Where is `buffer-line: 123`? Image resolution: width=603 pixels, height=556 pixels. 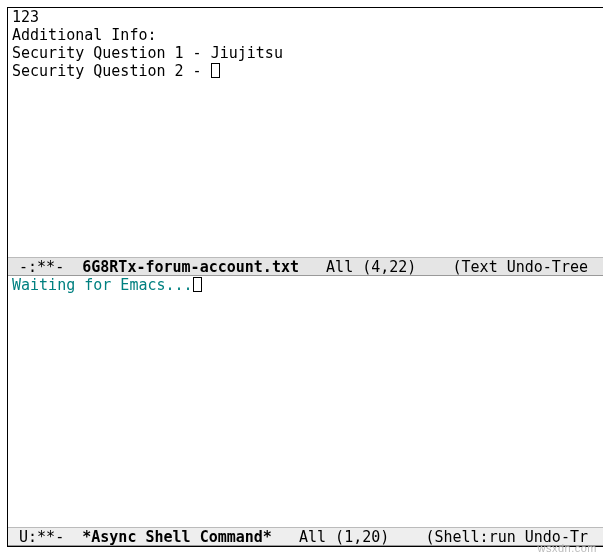
buffer-line: 123 is located at coordinates (307, 17).